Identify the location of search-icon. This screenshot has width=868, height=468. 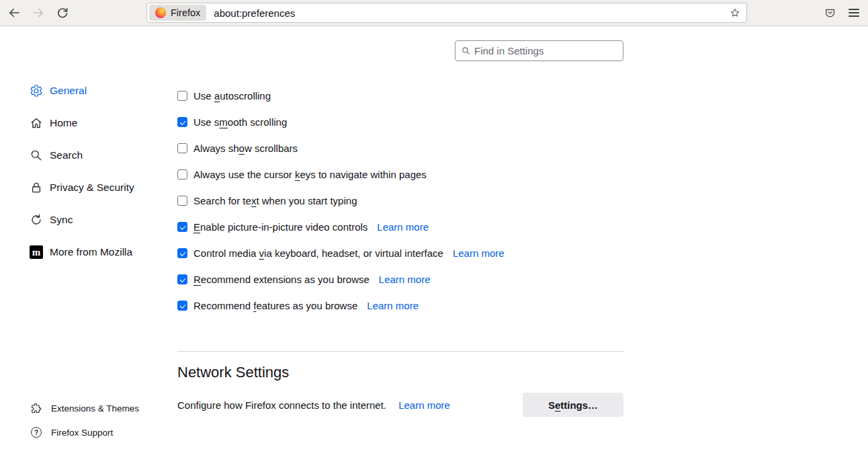
(466, 51).